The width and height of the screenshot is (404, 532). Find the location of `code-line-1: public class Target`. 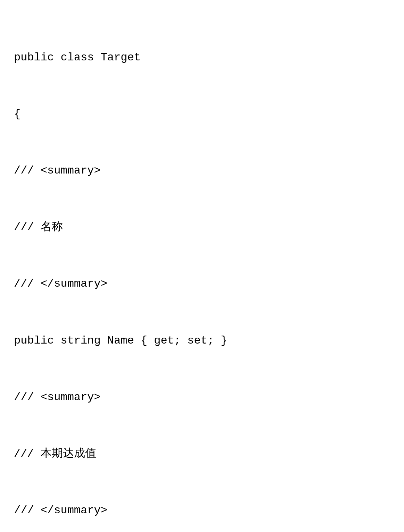

code-line-1: public class Target is located at coordinates (202, 58).